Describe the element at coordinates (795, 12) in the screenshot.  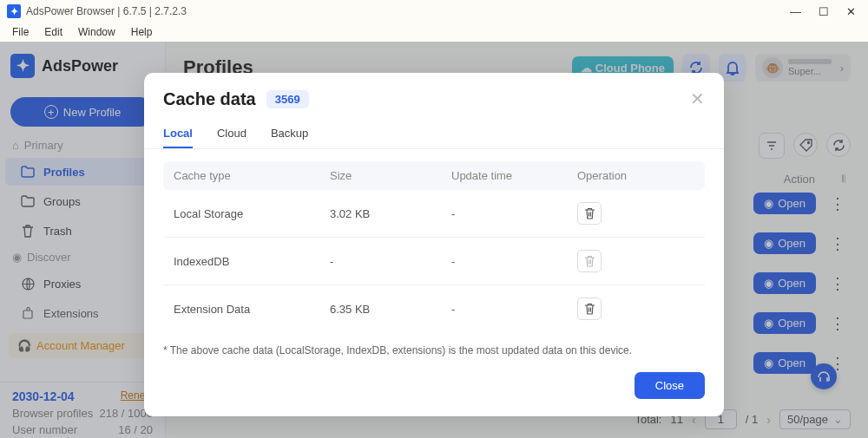
I see `minimize-button: —` at that location.